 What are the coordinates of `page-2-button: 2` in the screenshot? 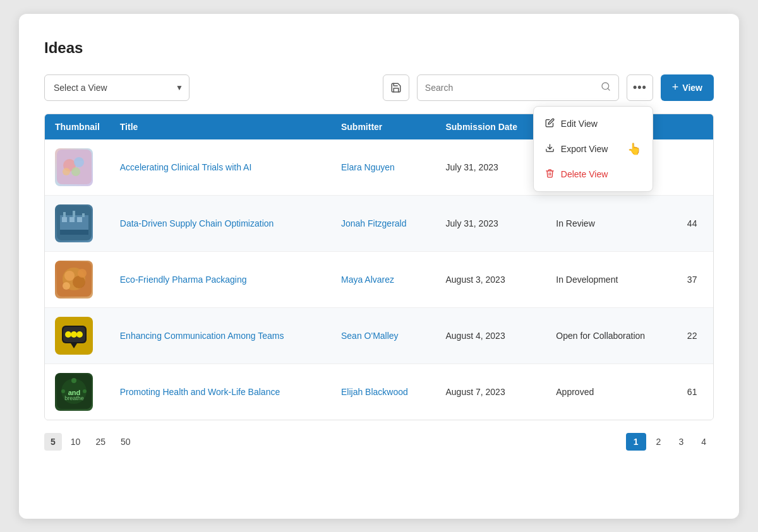 It's located at (659, 442).